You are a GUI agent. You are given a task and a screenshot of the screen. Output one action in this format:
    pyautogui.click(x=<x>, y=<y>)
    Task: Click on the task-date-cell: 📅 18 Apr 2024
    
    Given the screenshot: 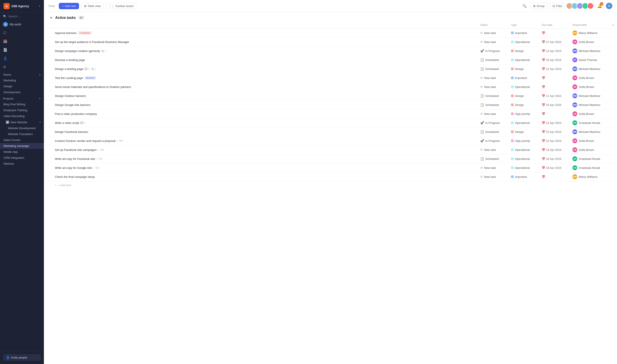 What is the action you would take?
    pyautogui.click(x=554, y=168)
    